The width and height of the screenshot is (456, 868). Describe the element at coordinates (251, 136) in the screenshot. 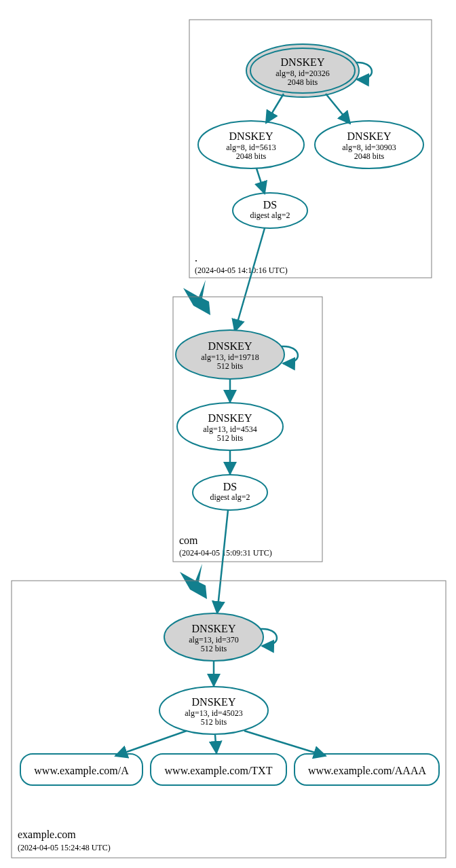

I see `root-zsk1-title: DNSKEY` at that location.